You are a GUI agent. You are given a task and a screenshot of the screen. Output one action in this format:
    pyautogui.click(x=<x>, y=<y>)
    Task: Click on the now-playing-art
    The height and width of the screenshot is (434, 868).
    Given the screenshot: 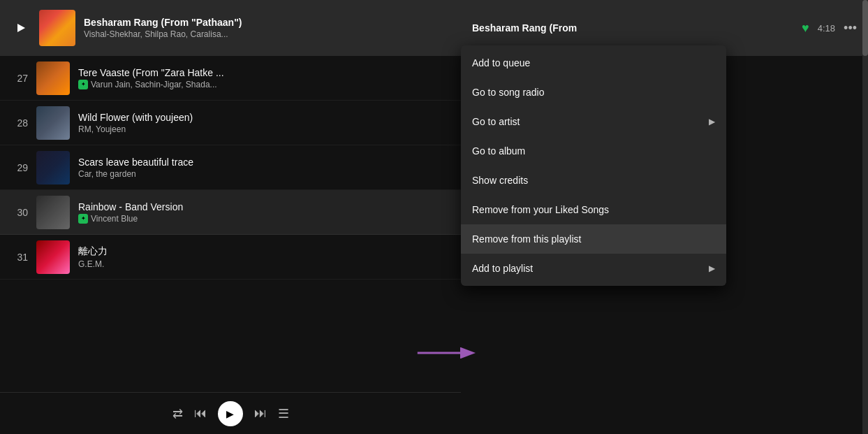 What is the action you would take?
    pyautogui.click(x=57, y=28)
    